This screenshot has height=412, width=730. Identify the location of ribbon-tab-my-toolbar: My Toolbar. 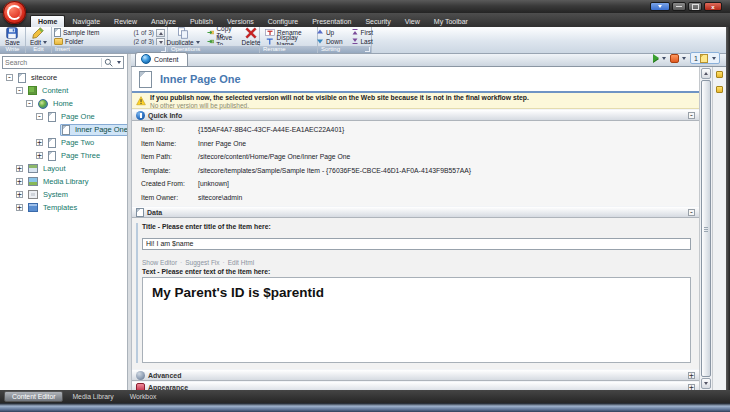
(451, 22).